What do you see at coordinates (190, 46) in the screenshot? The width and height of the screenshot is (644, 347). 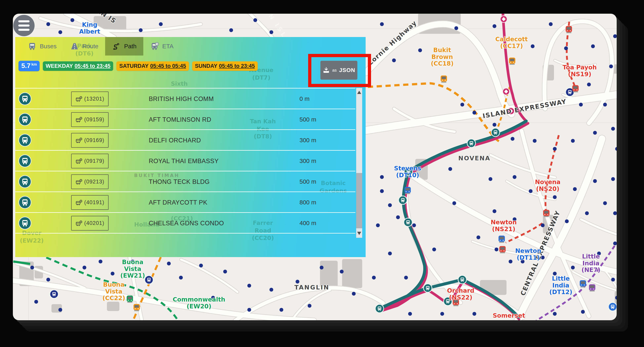 I see `panel-tab-bar: BusesRoutePathETA` at bounding box center [190, 46].